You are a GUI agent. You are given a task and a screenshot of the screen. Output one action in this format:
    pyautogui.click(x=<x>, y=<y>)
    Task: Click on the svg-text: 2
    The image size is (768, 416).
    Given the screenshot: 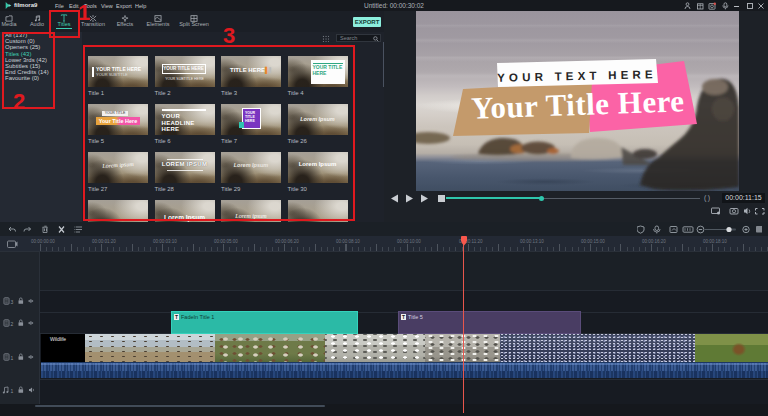 What is the action you would take?
    pyautogui.click(x=12, y=324)
    